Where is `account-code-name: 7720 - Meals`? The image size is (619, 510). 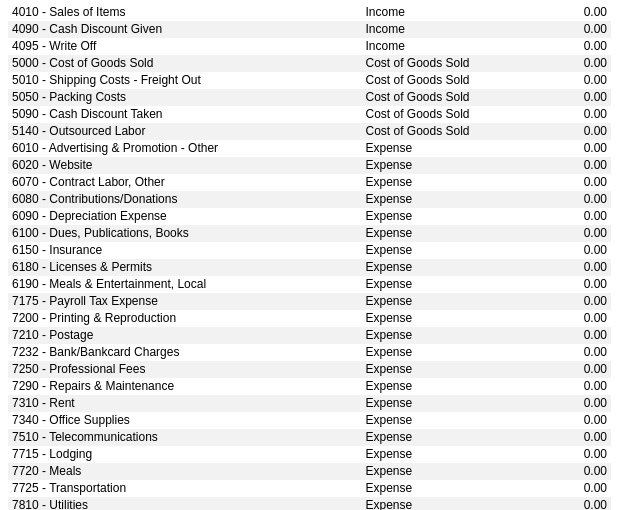 account-code-name: 7720 - Meals is located at coordinates (184, 472).